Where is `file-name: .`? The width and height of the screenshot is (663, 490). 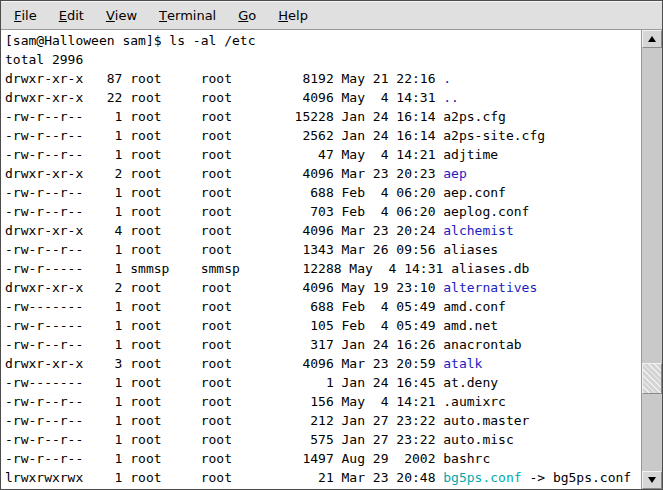
file-name: . is located at coordinates (447, 78).